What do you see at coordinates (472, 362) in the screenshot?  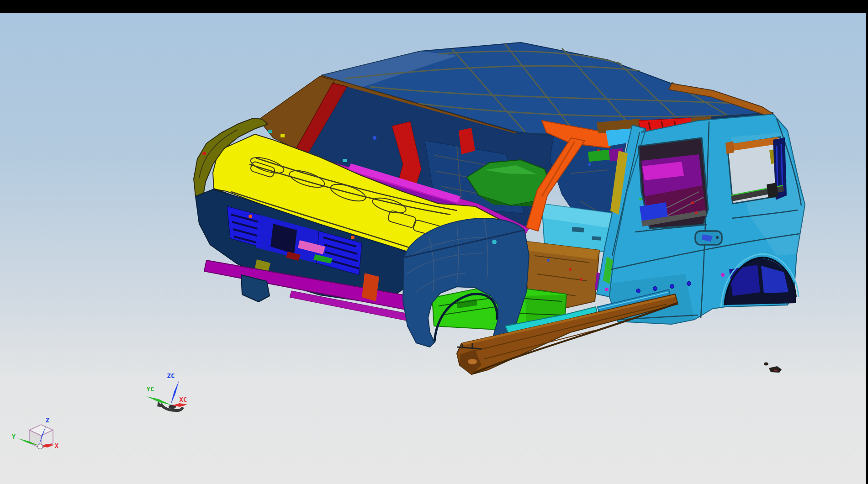 I see `board-tip-glint` at bounding box center [472, 362].